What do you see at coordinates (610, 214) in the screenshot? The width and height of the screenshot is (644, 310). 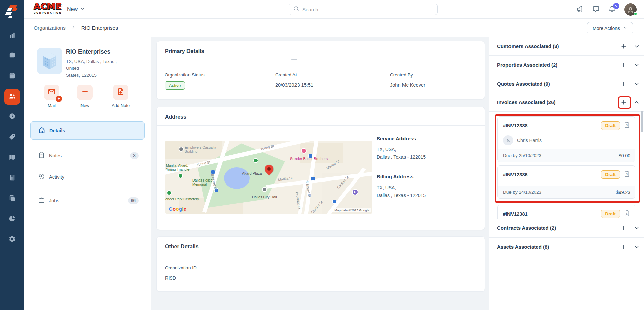 I see `invoice-status-badge: Draft` at bounding box center [610, 214].